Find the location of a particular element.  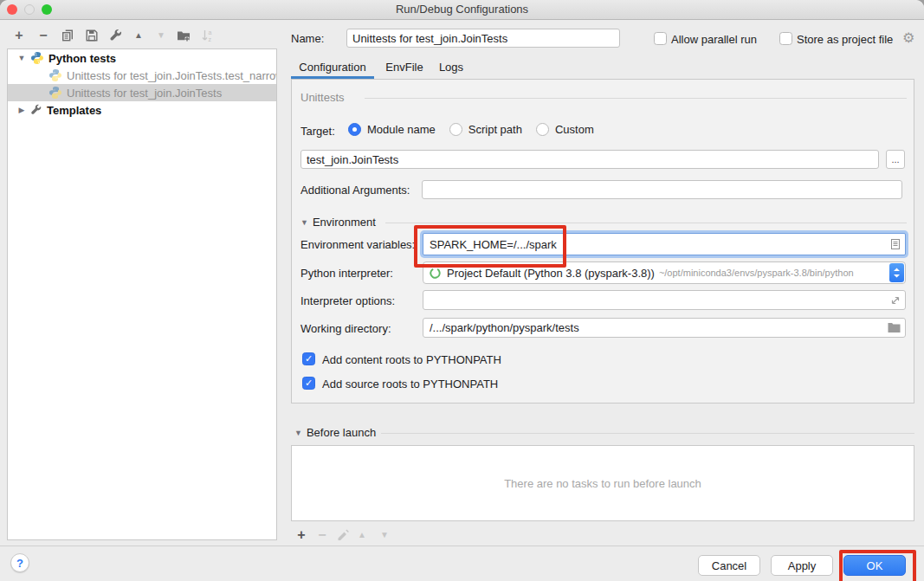

question-icon: ? is located at coordinates (20, 563).